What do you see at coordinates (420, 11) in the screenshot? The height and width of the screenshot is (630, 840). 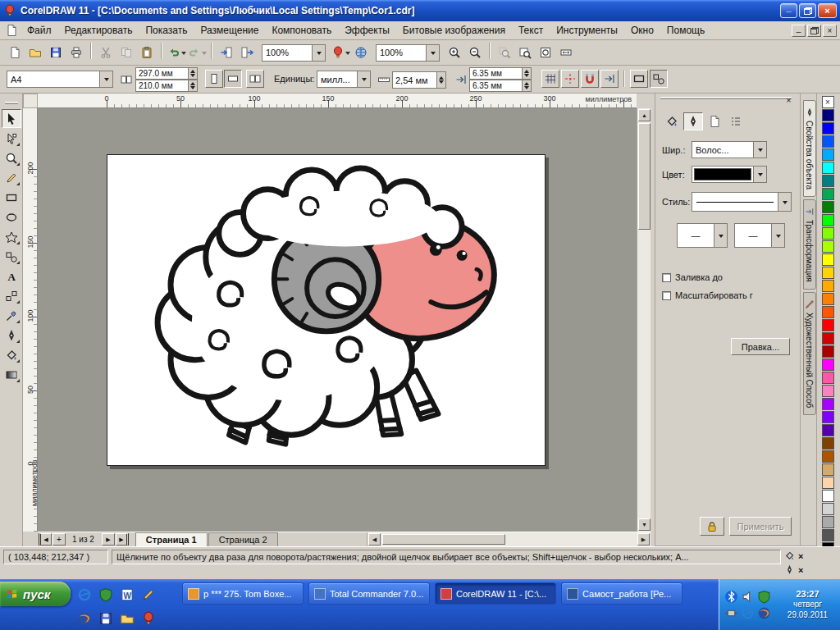 I see `title-bar: CorelDRAW 11 - [C:\Documents and Setting…` at bounding box center [420, 11].